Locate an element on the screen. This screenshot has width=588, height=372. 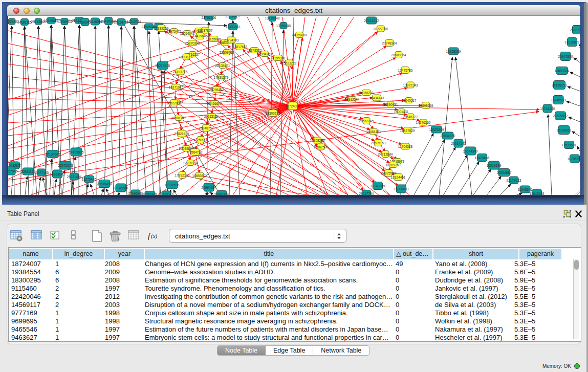
svg-text: 18983893 is located at coordinates (57, 174).